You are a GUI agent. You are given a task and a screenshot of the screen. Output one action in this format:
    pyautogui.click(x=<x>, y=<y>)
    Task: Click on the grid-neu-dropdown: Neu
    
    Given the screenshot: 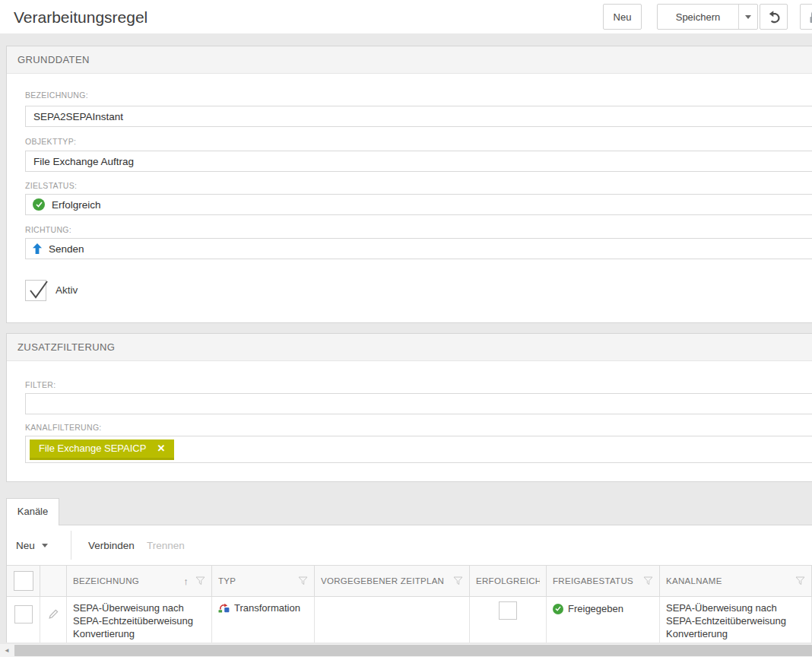 What is the action you would take?
    pyautogui.click(x=32, y=545)
    